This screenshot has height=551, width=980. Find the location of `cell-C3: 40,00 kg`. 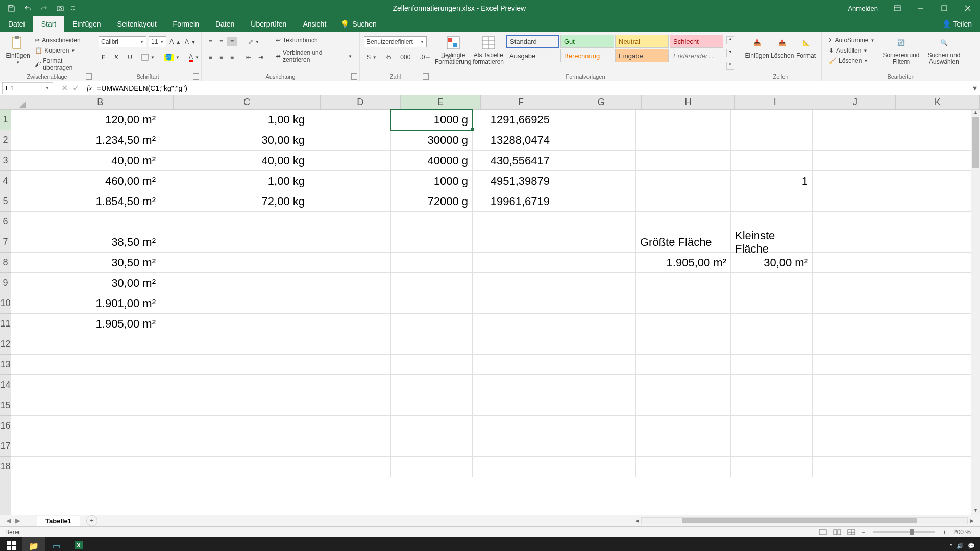

cell-C3: 40,00 kg is located at coordinates (235, 161).